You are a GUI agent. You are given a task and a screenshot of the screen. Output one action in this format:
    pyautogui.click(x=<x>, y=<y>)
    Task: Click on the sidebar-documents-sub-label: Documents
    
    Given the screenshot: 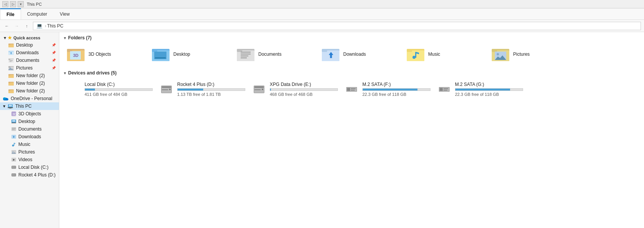 What is the action you would take?
    pyautogui.click(x=30, y=129)
    